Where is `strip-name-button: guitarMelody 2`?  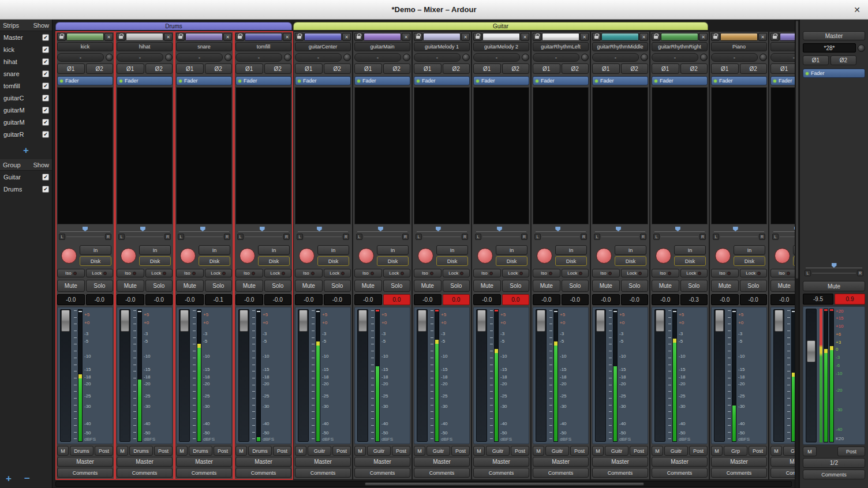 strip-name-button: guitarMelody 2 is located at coordinates (501, 47).